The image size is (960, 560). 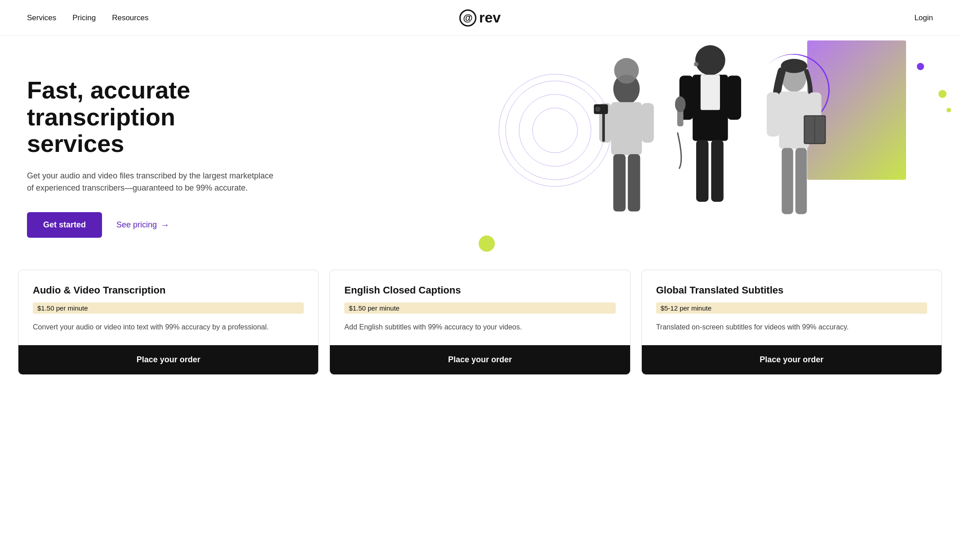 What do you see at coordinates (166, 225) in the screenshot?
I see `hero-actions: Get started See pricing →` at bounding box center [166, 225].